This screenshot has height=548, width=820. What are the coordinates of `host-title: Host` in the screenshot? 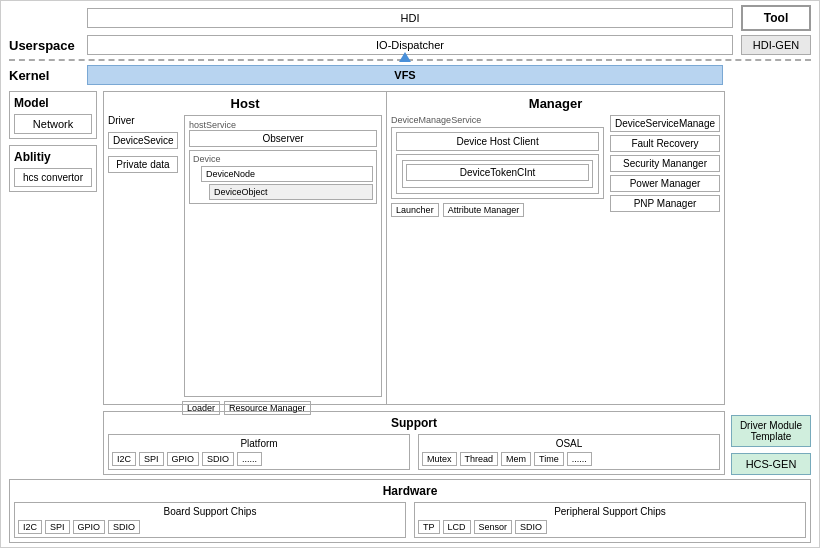 It's located at (245, 104).